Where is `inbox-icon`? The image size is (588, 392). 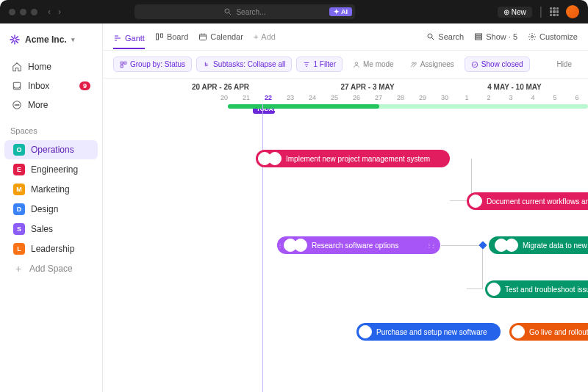
inbox-icon is located at coordinates (17, 86).